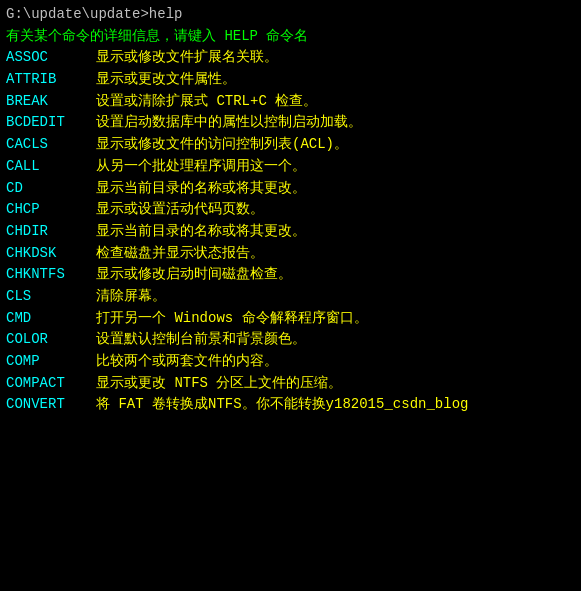  What do you see at coordinates (290, 58) in the screenshot?
I see `command-row: ASSOC显示或修改文件扩展名关联。` at bounding box center [290, 58].